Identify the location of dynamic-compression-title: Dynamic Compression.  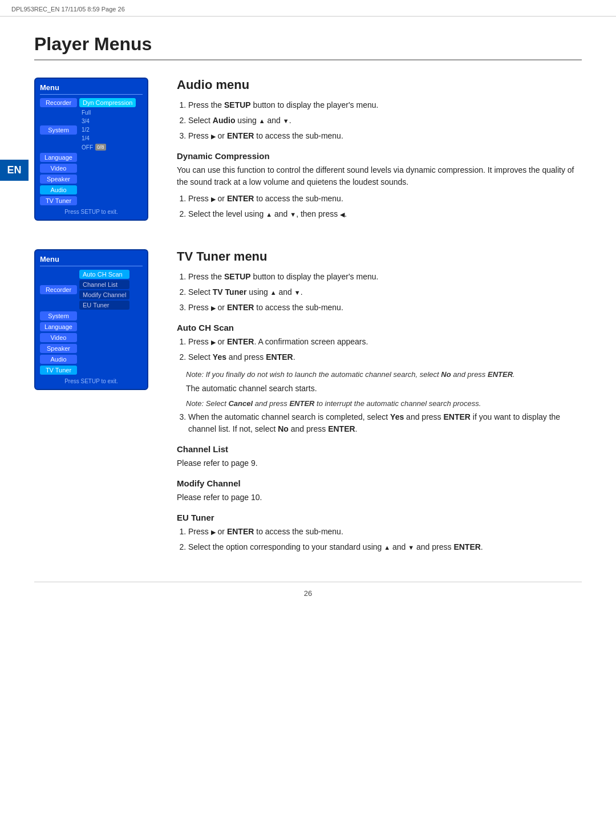
(379, 156).